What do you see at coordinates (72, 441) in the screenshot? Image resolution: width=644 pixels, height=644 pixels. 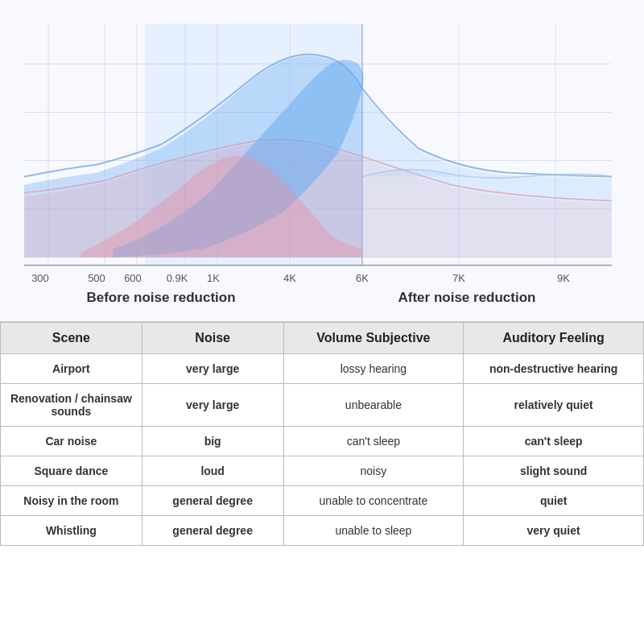 I see `cell-scene: Car noise` at bounding box center [72, 441].